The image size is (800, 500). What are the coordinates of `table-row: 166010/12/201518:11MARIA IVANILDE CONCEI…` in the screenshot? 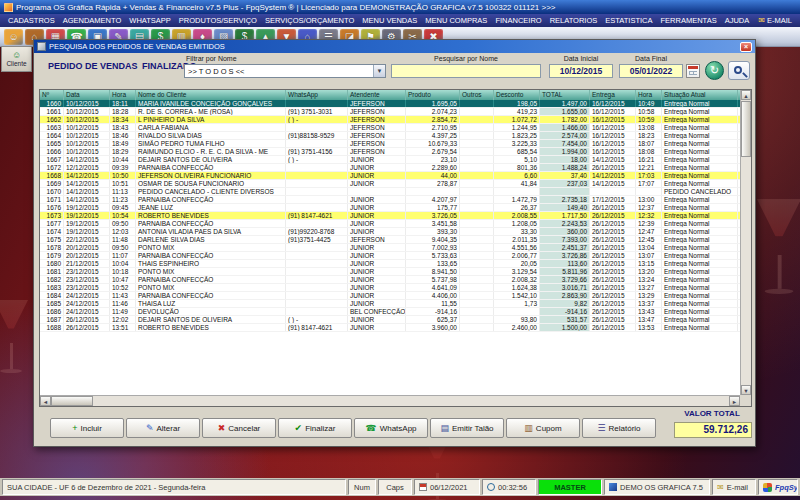 It's located at (390, 104).